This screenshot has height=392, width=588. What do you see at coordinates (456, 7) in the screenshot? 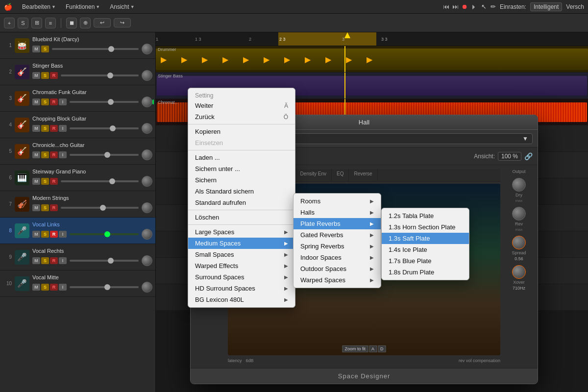
I see `forward-icon: ⏭` at bounding box center [456, 7].